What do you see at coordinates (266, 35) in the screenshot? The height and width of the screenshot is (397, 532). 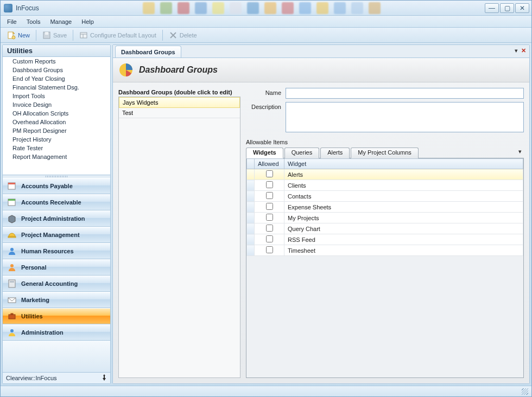 I see `toolbar: New Save Configure Default Layout Delete` at bounding box center [266, 35].